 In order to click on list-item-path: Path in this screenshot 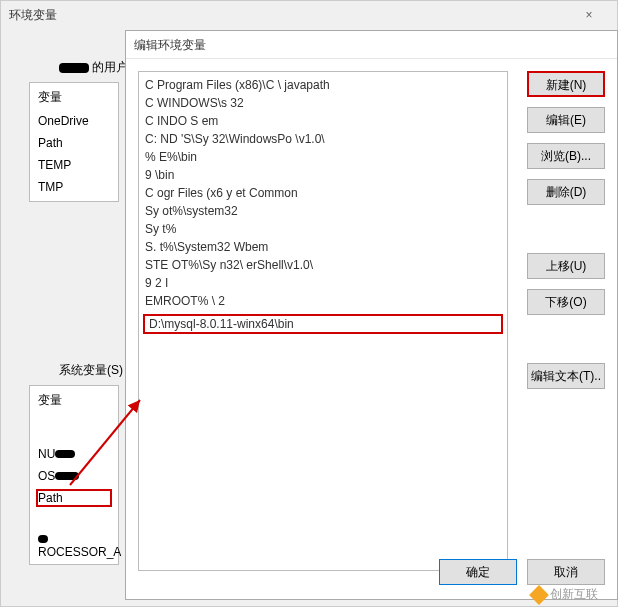, I will do `click(74, 498)`.